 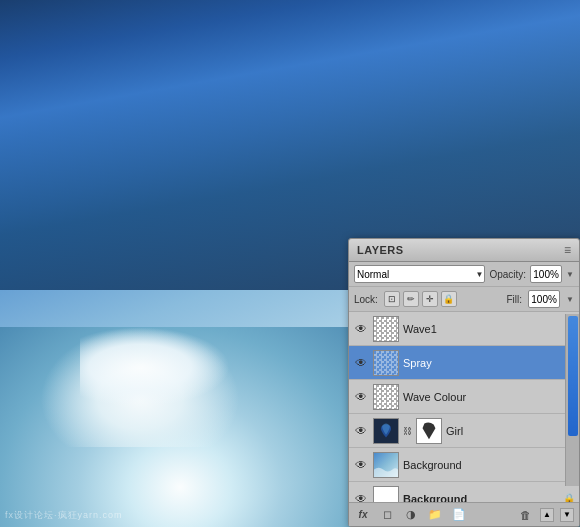 I want to click on adjustment-layer-button: ◑, so click(x=411, y=515).